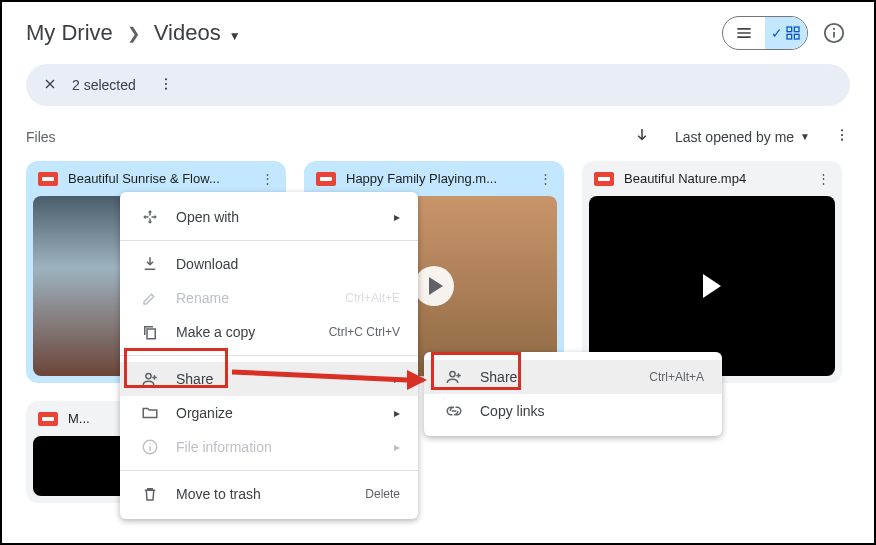 This screenshot has height=545, width=876. Describe the element at coordinates (642, 135) in the screenshot. I see `arrow-down-icon` at that location.